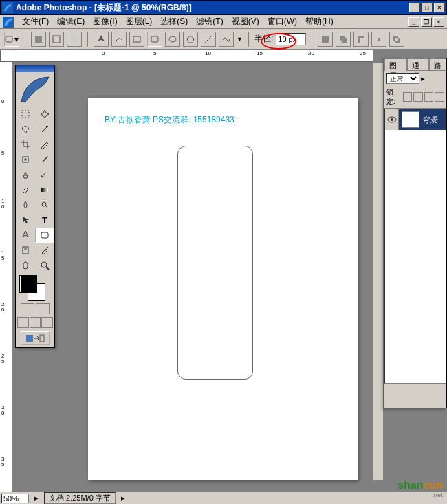 This screenshot has width=447, height=504. Describe the element at coordinates (123, 498) in the screenshot. I see `status-menu2-icon: ▸` at that location.